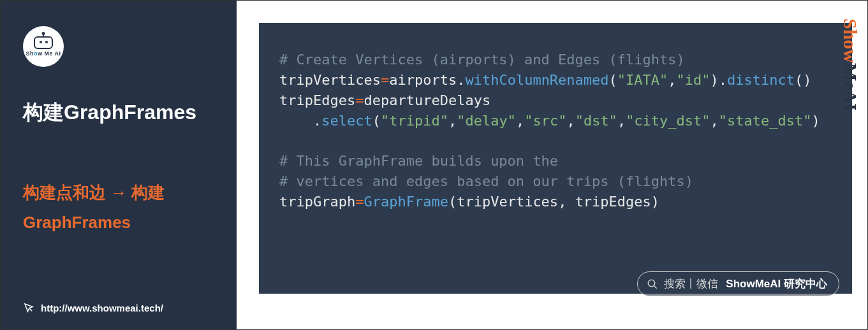 The image size is (868, 330). What do you see at coordinates (719, 80) in the screenshot?
I see `code-token: ).` at bounding box center [719, 80].